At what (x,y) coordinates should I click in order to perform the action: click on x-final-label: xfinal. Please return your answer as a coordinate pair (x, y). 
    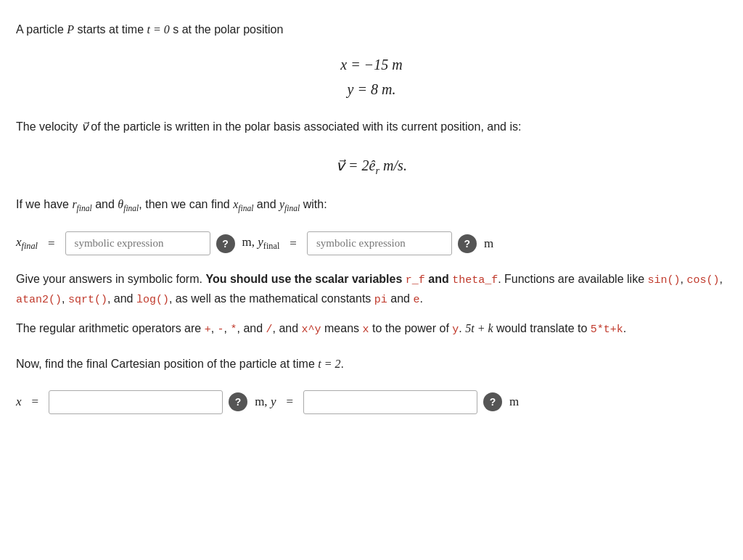
    Looking at the image, I should click on (27, 244).